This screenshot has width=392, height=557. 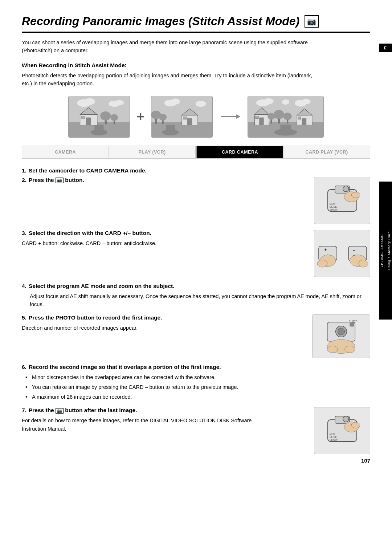 I want to click on step-7-number: 7., so click(x=24, y=410).